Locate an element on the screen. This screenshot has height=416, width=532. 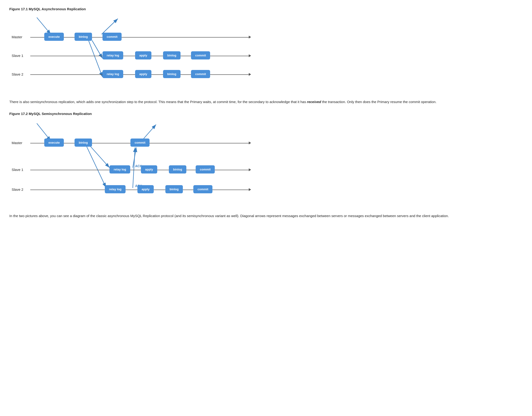
figure2-slave2-binlog-box: binlog is located at coordinates (174, 189).